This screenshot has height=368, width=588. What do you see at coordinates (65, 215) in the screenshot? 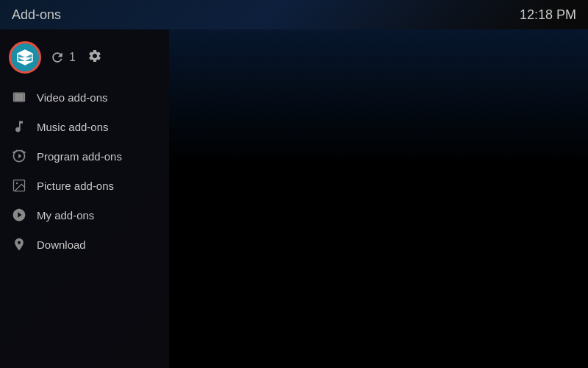
I see `my-addons-label: My add-ons` at bounding box center [65, 215].